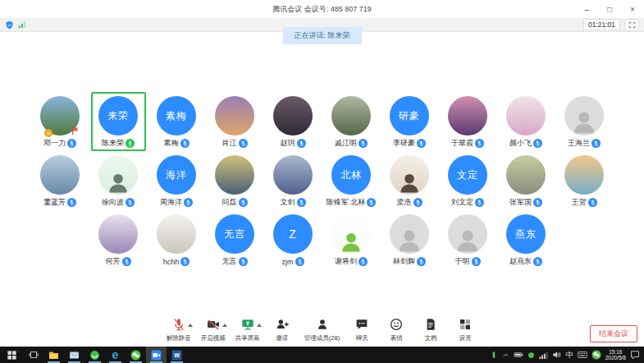 Image resolution: width=644 pixels, height=363 pixels. I want to click on participant-tile: 梁浩, so click(410, 181).